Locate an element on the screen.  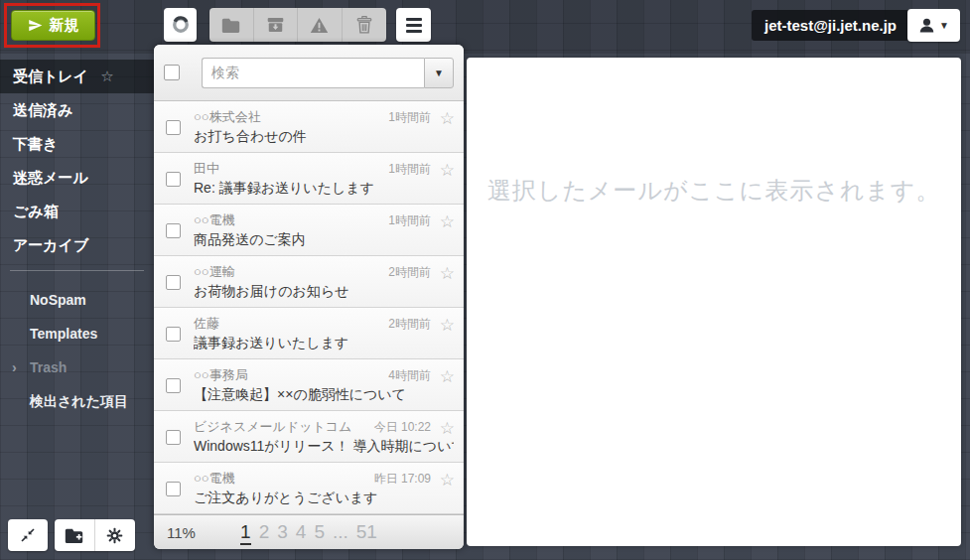
page-51: 51 is located at coordinates (367, 532).